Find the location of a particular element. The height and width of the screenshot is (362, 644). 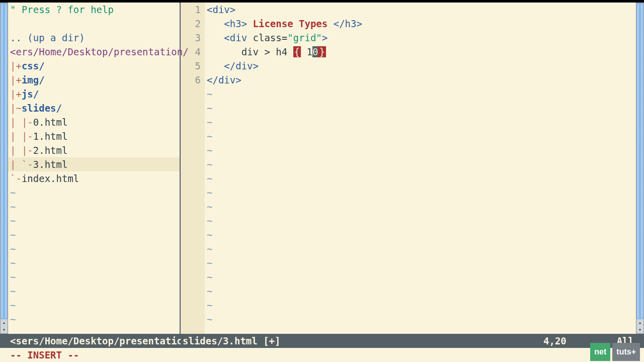

code-line: <div> is located at coordinates (422, 10).